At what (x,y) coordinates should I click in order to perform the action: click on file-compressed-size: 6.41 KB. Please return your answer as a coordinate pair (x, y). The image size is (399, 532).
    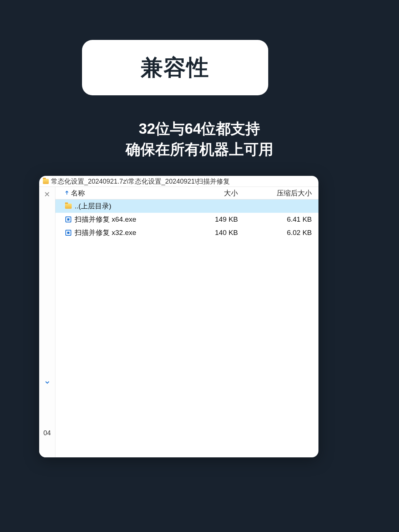
    Looking at the image, I should click on (283, 219).